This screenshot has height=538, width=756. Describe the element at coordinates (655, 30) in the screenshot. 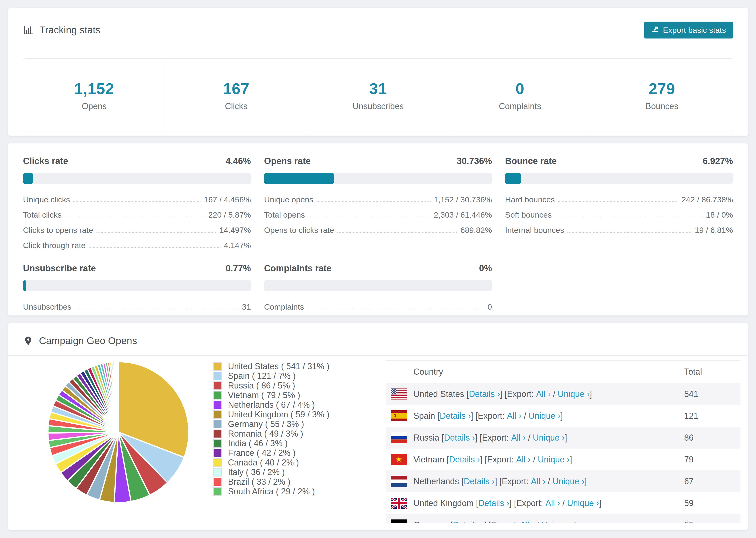

I see `export-icon` at that location.